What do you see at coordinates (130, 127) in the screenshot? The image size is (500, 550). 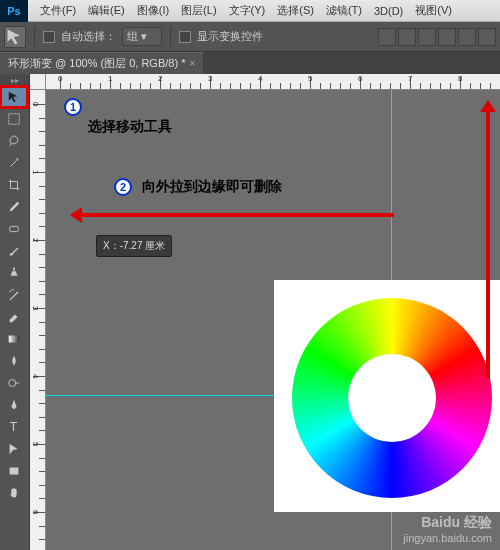 I see `step-1-text: 选择移动工具` at bounding box center [130, 127].